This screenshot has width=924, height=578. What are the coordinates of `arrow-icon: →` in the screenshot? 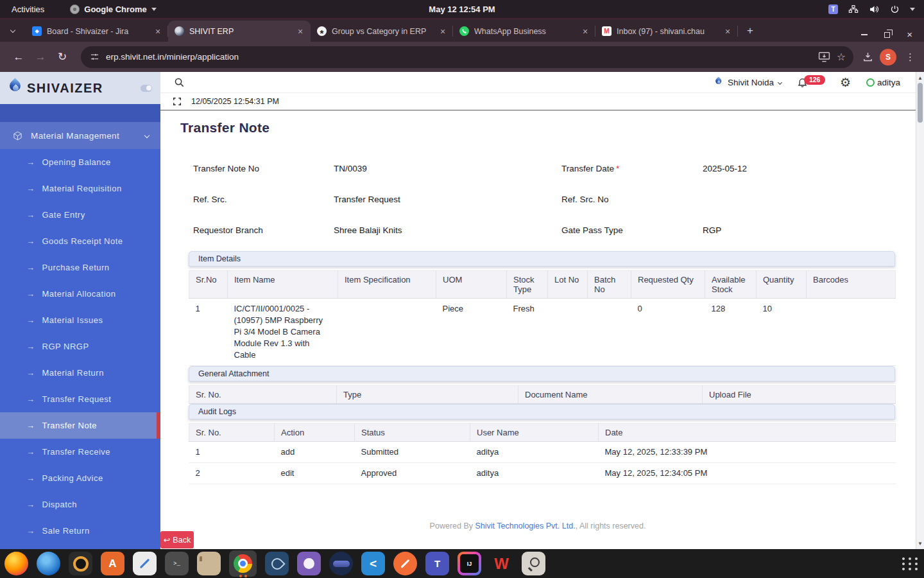 It's located at (31, 478).